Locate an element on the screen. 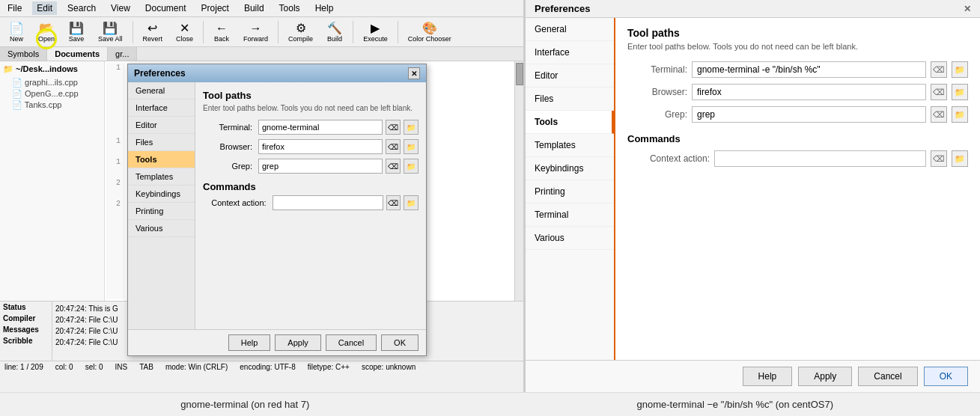 The height and width of the screenshot is (416, 980). terminal-input is located at coordinates (320, 127).